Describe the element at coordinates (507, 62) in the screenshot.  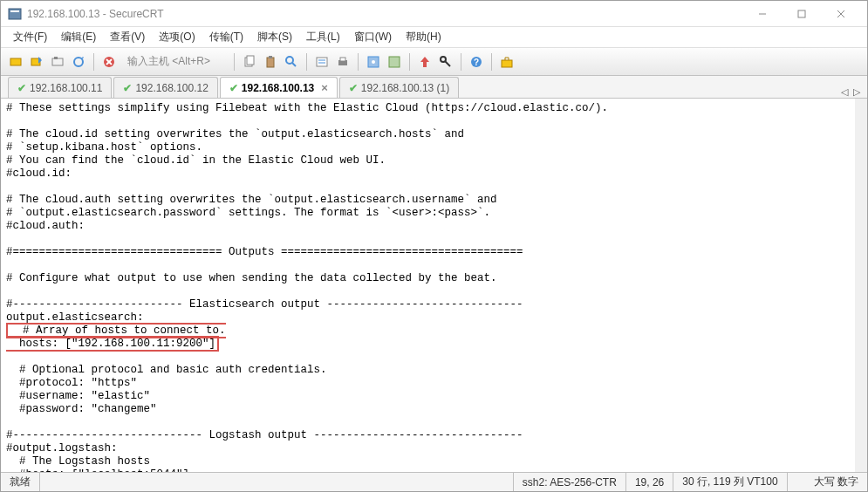
I see `sftp-icon` at that location.